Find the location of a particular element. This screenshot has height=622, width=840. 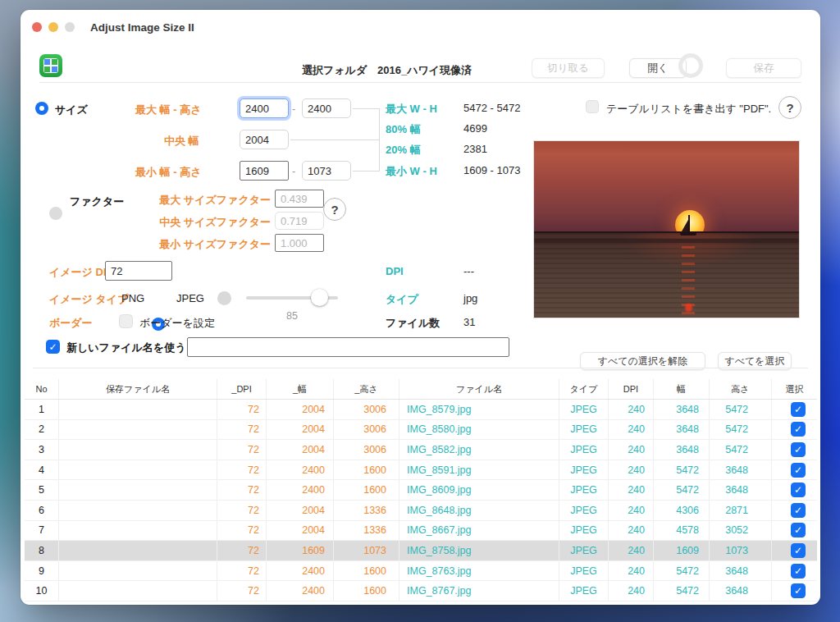

table-row: 17220043006IMG_8579.jpgJPEG24036485472 is located at coordinates (421, 410).